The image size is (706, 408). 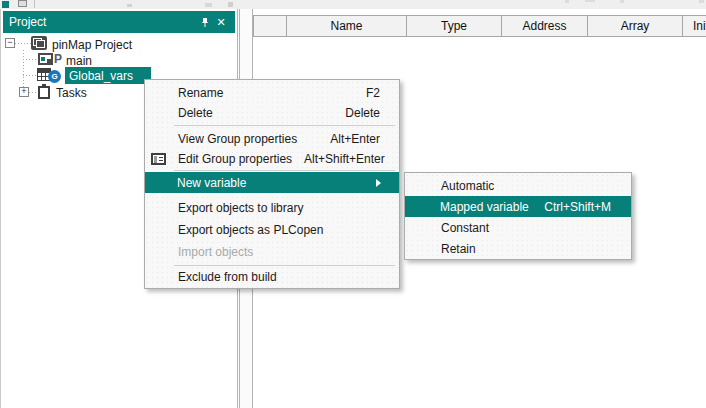 What do you see at coordinates (103, 22) in the screenshot?
I see `panel-title: Project` at bounding box center [103, 22].